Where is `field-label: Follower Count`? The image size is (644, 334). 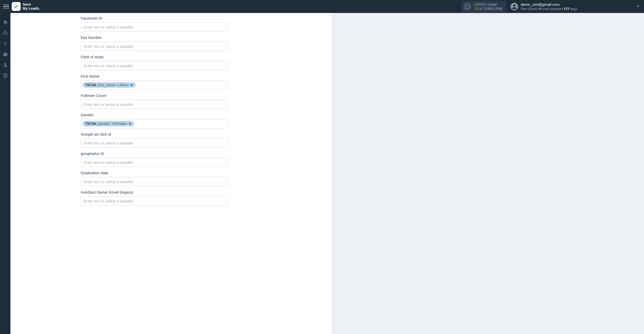 field-label: Follower Count is located at coordinates (154, 96).